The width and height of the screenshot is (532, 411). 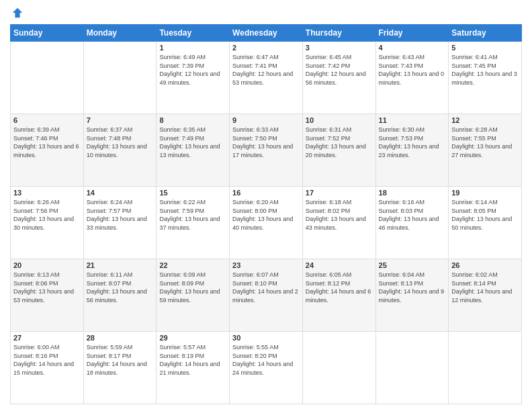 What do you see at coordinates (485, 48) in the screenshot?
I see `day-number: 5` at bounding box center [485, 48].